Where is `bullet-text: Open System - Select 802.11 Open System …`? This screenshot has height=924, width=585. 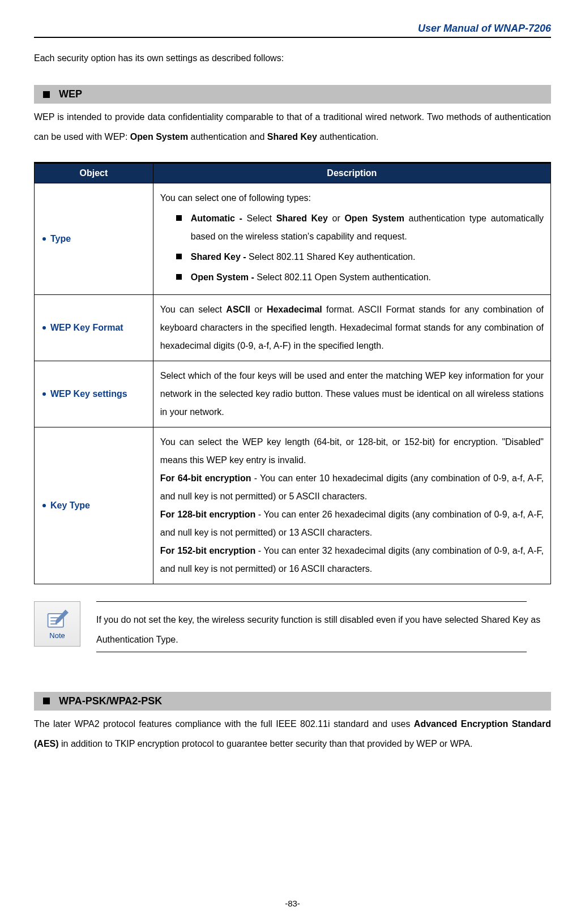 bullet-text: Open System - Select 802.11 Open System … is located at coordinates (367, 277).